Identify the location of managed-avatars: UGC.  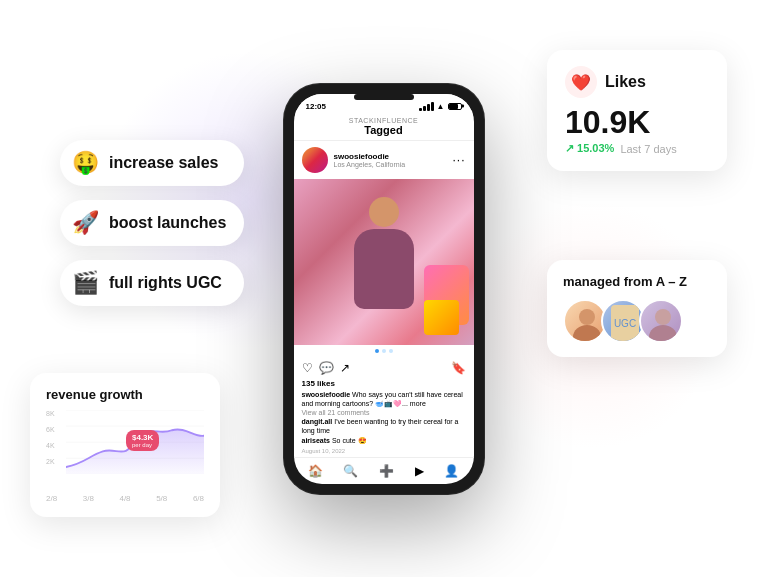
(637, 321).